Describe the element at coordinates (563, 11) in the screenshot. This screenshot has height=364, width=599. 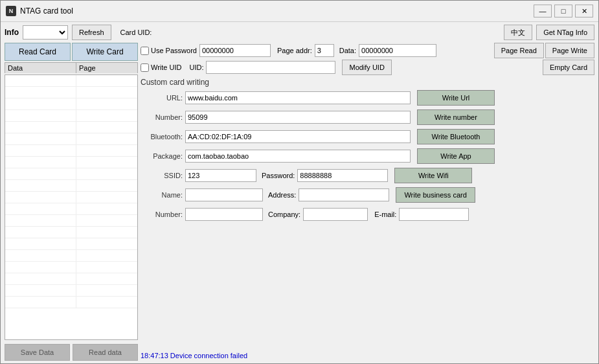
I see `maximize-button: □` at that location.